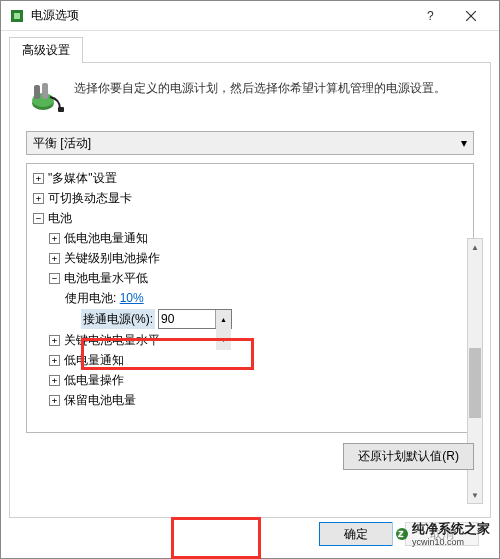 This screenshot has width=500, height=559. Describe the element at coordinates (475, 495) in the screenshot. I see `scroll-down-button: ▼` at that location.